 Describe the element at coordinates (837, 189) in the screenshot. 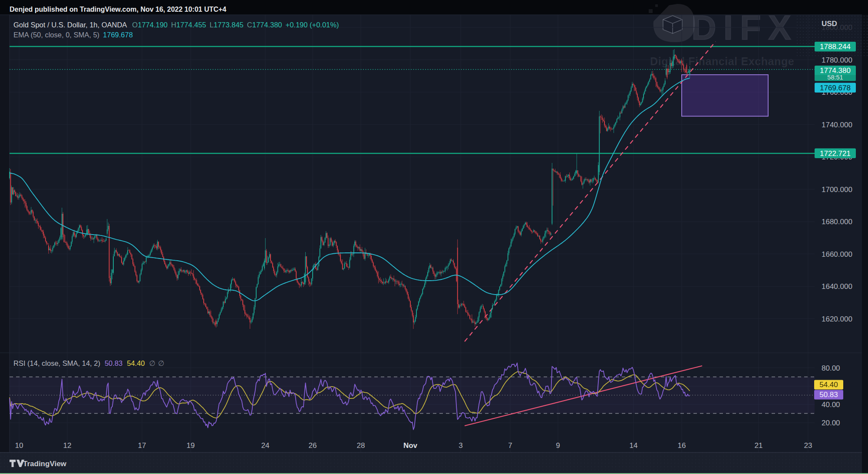

I see `svg-text: 1700.000` at that location.